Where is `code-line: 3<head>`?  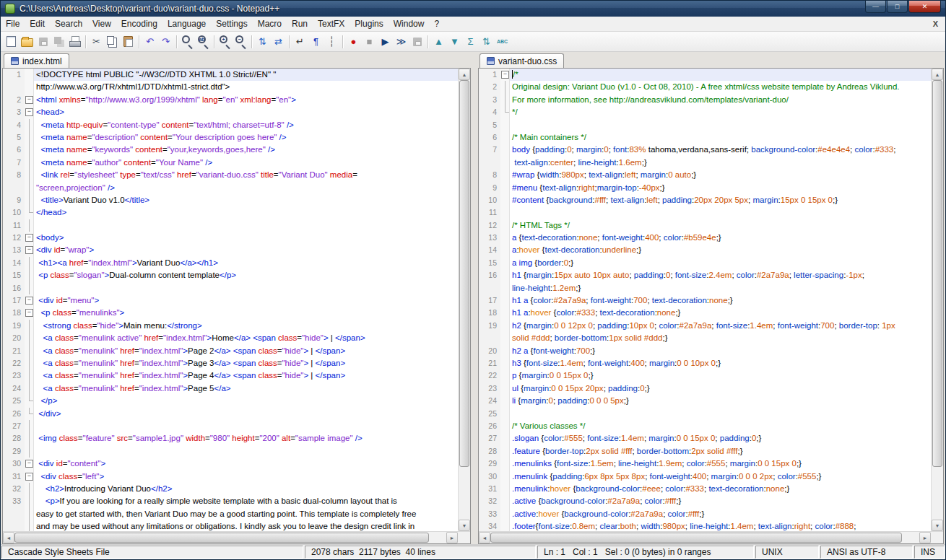
code-line: 3<head> is located at coordinates (230, 113).